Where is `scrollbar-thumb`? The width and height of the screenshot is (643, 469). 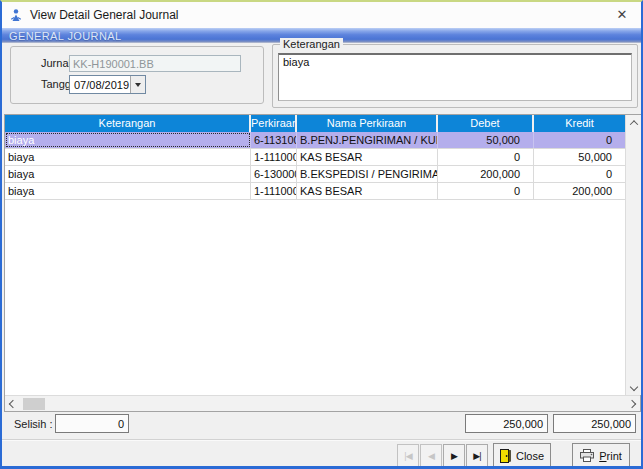 scrollbar-thumb is located at coordinates (34, 404).